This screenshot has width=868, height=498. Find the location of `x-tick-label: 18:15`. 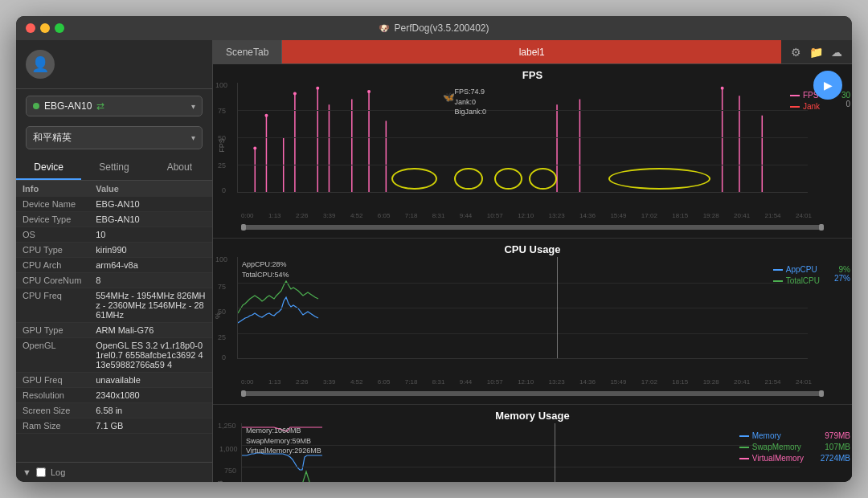

x-tick-label: 18:15 is located at coordinates (680, 382).